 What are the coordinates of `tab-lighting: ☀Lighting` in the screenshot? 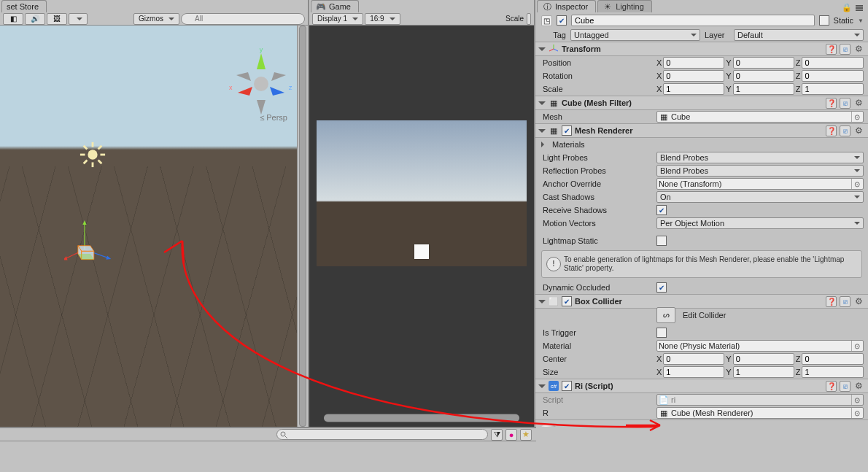 It's located at (624, 6).